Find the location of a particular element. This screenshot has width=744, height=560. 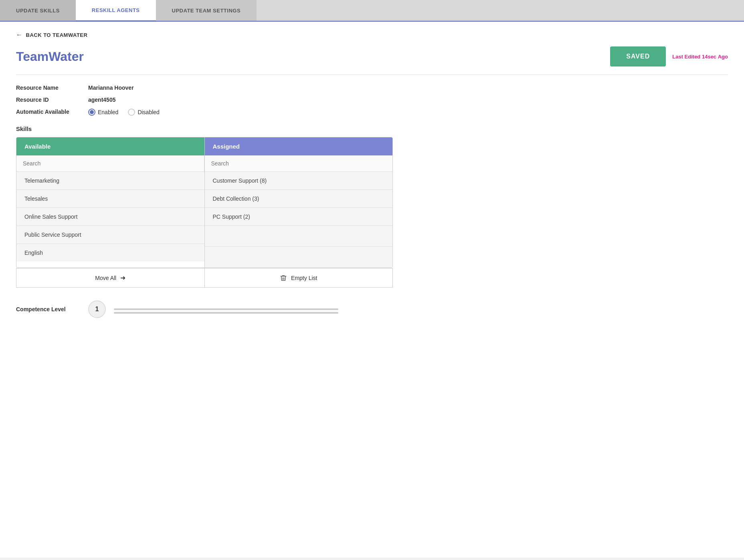

empty-list-label: Empty List is located at coordinates (304, 278).